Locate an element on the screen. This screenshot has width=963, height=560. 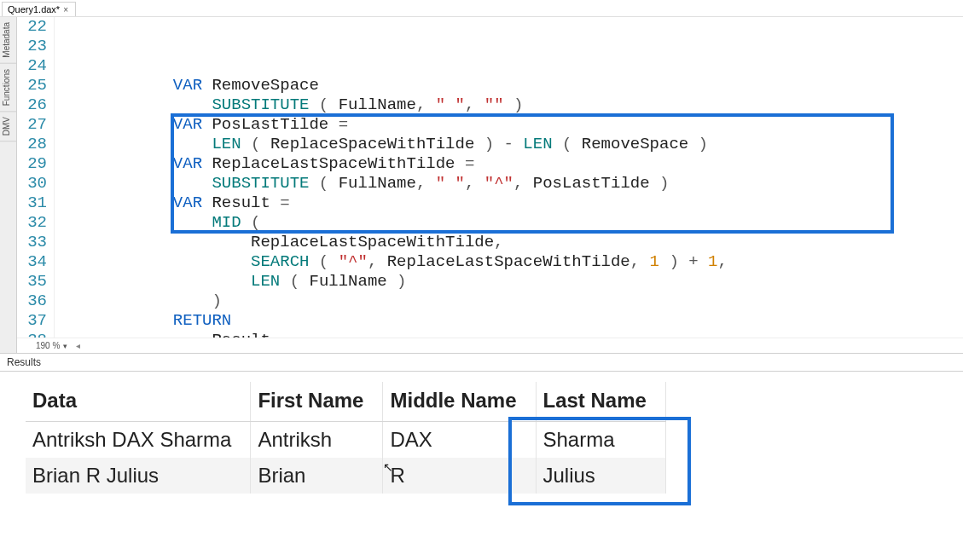
tab-bar: Query1.dax* × is located at coordinates (481, 9).